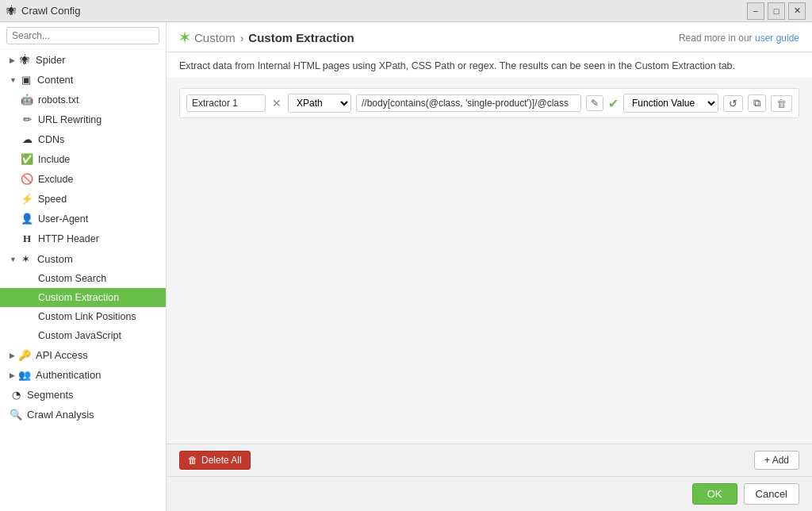 Image resolution: width=812 pixels, height=511 pixels. I want to click on http-header-icon: H, so click(27, 239).